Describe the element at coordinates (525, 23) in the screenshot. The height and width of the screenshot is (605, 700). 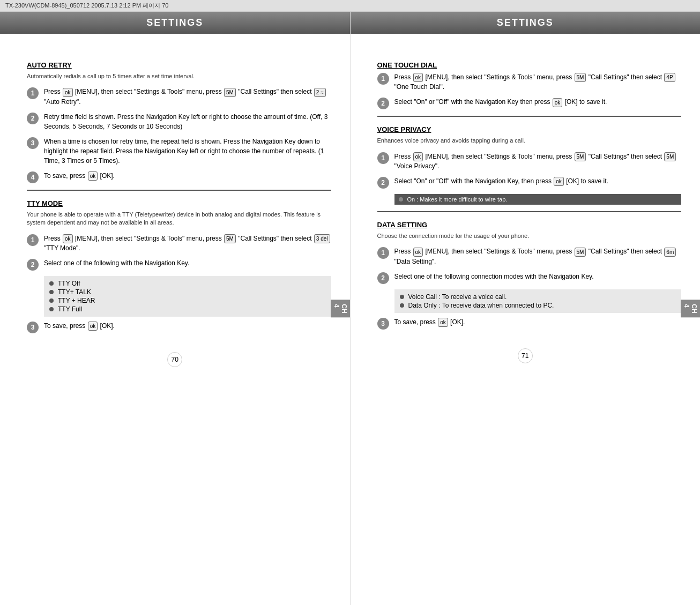
I see `right-panel-header: SETTINGS` at that location.